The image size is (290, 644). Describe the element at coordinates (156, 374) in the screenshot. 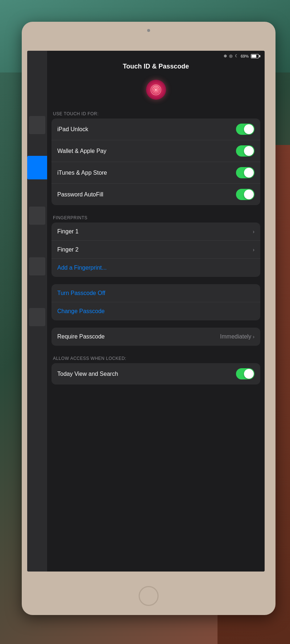

I see `today-view-row: Today View and Search` at that location.